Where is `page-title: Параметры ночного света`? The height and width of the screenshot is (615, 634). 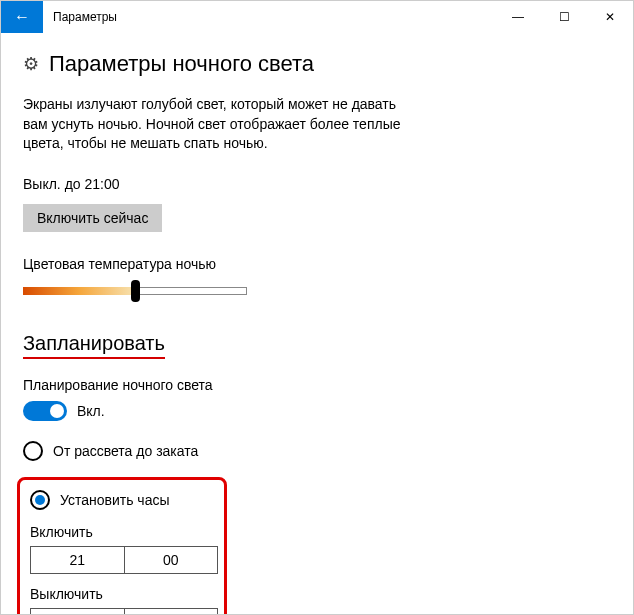 page-title: Параметры ночного света is located at coordinates (182, 64).